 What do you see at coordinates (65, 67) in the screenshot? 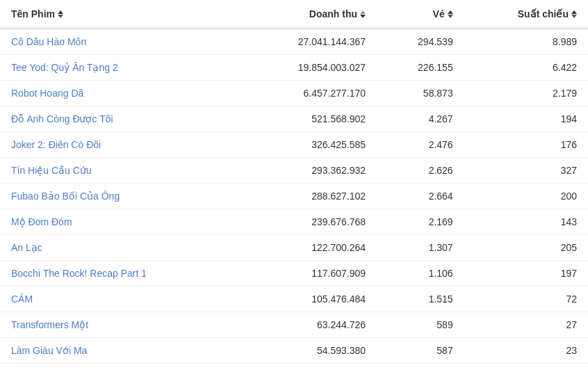
I see `movie-link: Tee Yod: Quỷ Ăn Tạng 2` at bounding box center [65, 67].